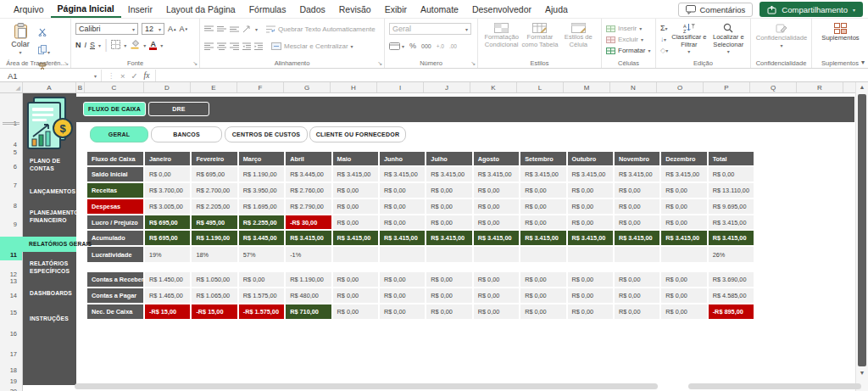  Describe the element at coordinates (261, 175) in the screenshot. I see `table-cell: R$ 1.190,00` at that location.